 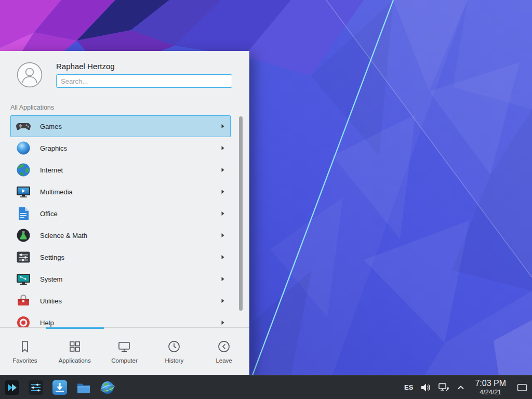 What do you see at coordinates (461, 388) in the screenshot?
I see `expand-tray-button` at bounding box center [461, 388].